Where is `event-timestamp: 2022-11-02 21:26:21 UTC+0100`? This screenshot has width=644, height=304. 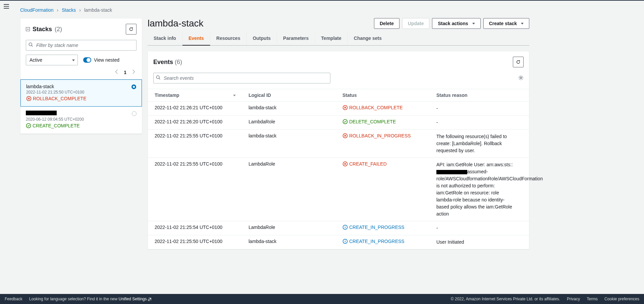
event-timestamp: 2022-11-02 21:26:21 UTC+0100 is located at coordinates (195, 109).